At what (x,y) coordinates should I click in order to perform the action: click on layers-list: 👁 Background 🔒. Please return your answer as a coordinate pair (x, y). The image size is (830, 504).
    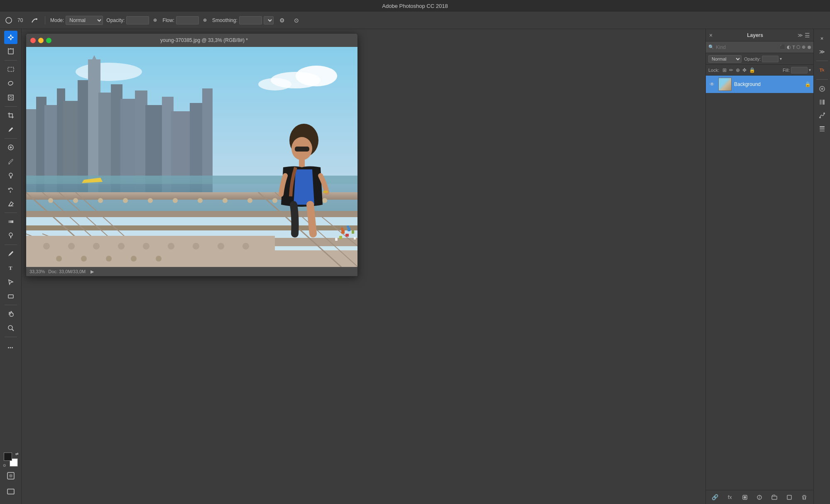
    Looking at the image, I should click on (760, 283).